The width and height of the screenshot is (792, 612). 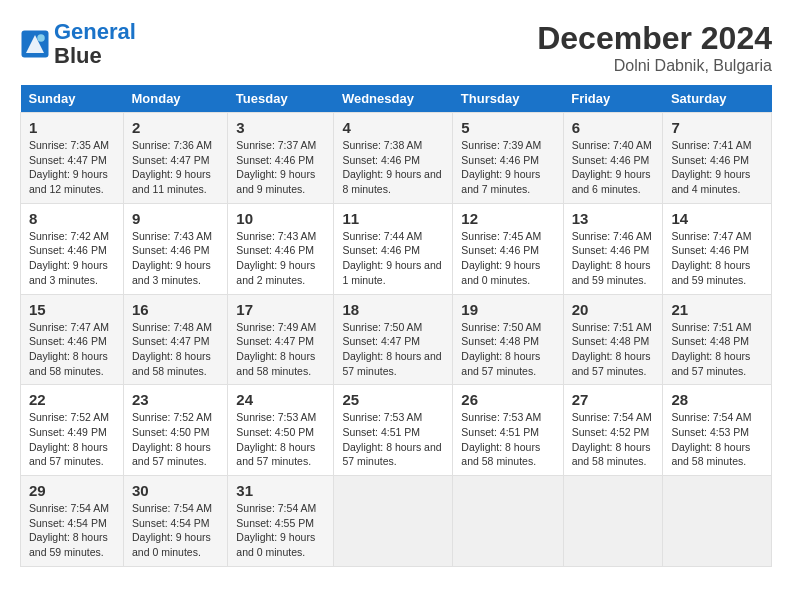 What do you see at coordinates (72, 340) in the screenshot?
I see `calendar-day-15: 15Sunrise: 7:47 AMSunset: 4:46 PMDayligh…` at bounding box center [72, 340].